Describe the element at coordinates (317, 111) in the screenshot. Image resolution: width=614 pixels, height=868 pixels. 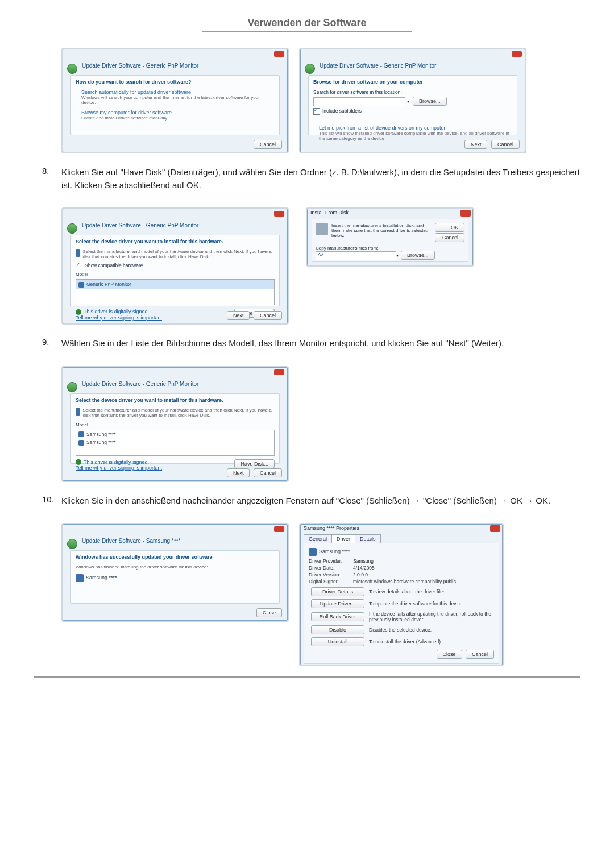
I see `include-subfolders-checkbox` at that location.